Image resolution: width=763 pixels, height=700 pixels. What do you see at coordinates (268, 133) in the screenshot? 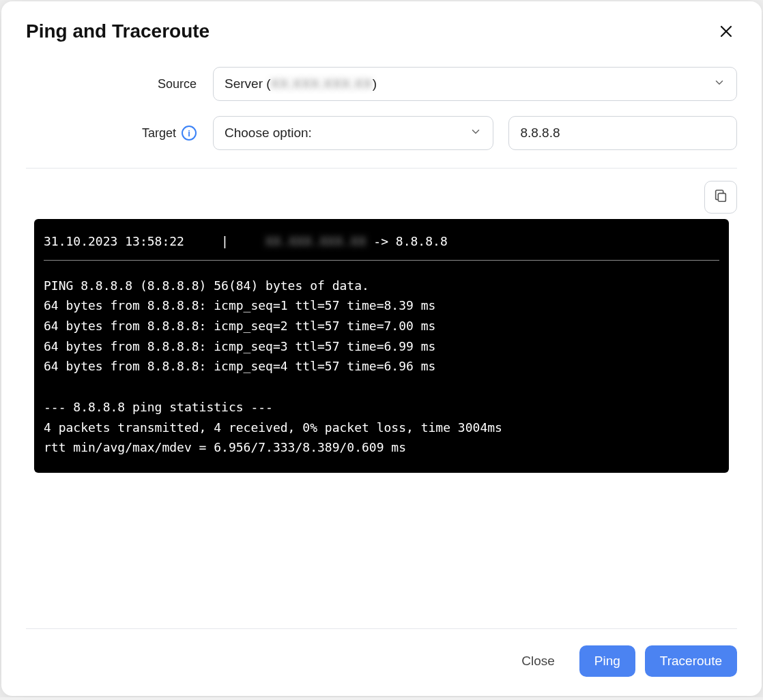
I see `target-select-placeholder: Choose option:` at bounding box center [268, 133].